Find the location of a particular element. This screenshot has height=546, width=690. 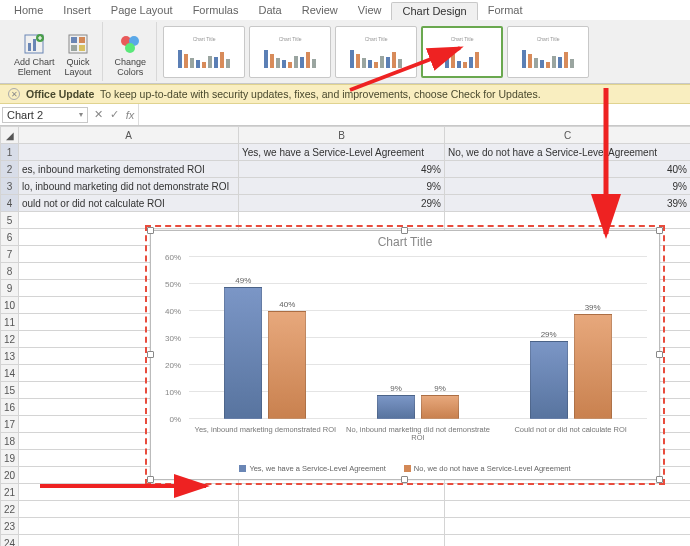

add-chart-element-button: Add Chart Element is located at coordinates (34, 54).